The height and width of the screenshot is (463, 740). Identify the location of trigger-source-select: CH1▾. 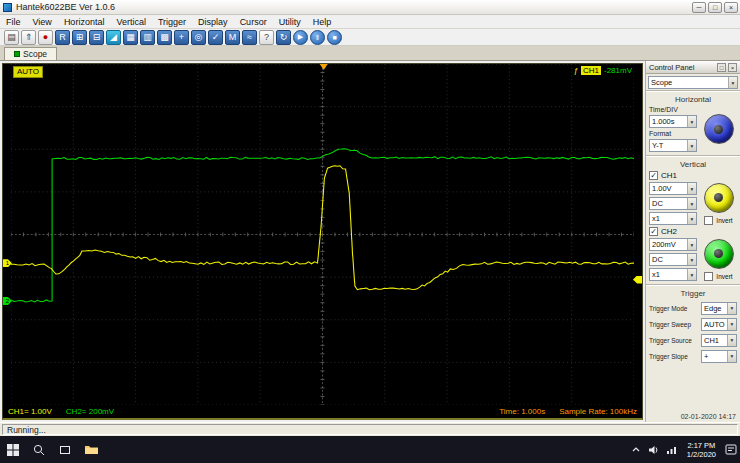
(719, 340).